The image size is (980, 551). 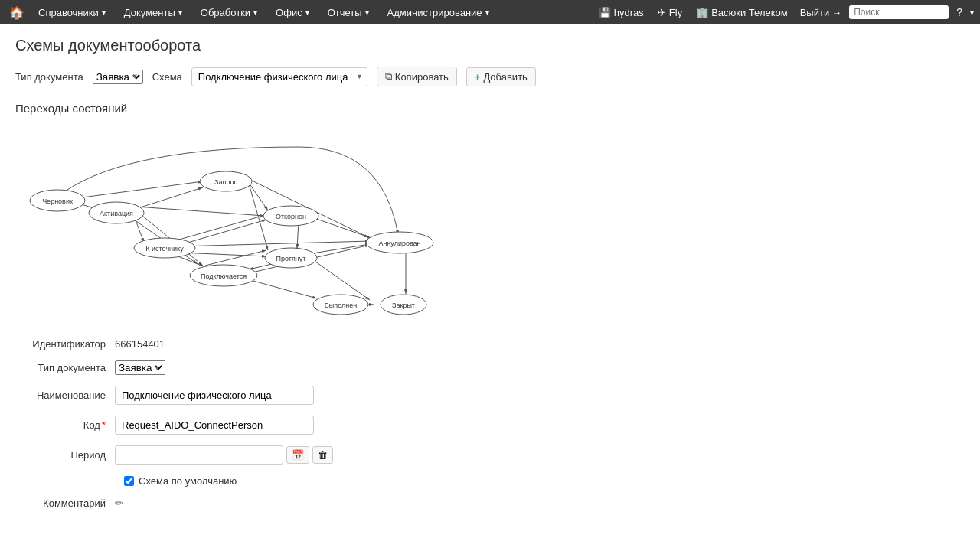 I want to click on form-code-label: Код, so click(x=65, y=425).